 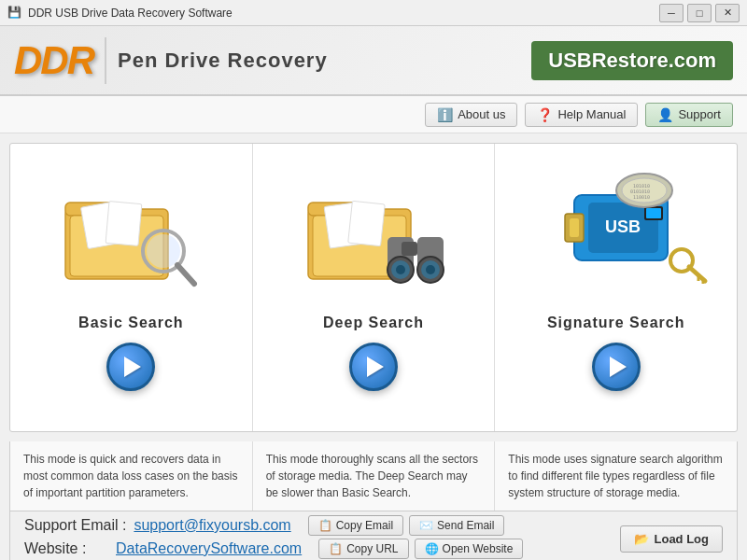 I want to click on open-website-label: Open Website, so click(x=478, y=549).